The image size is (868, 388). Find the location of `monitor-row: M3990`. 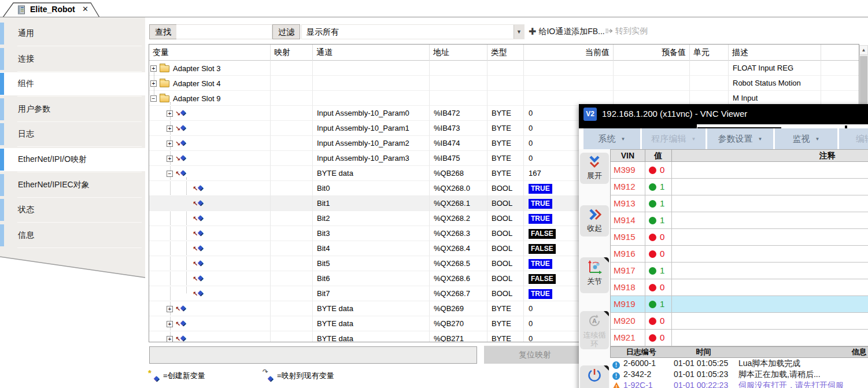

monitor-row: M3990 is located at coordinates (739, 170).